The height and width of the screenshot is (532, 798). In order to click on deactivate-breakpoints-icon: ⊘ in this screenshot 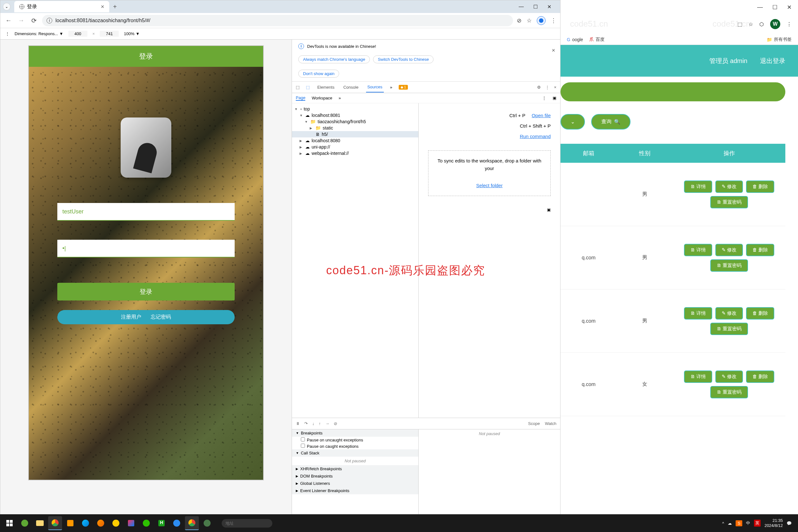, I will do `click(336, 423)`.